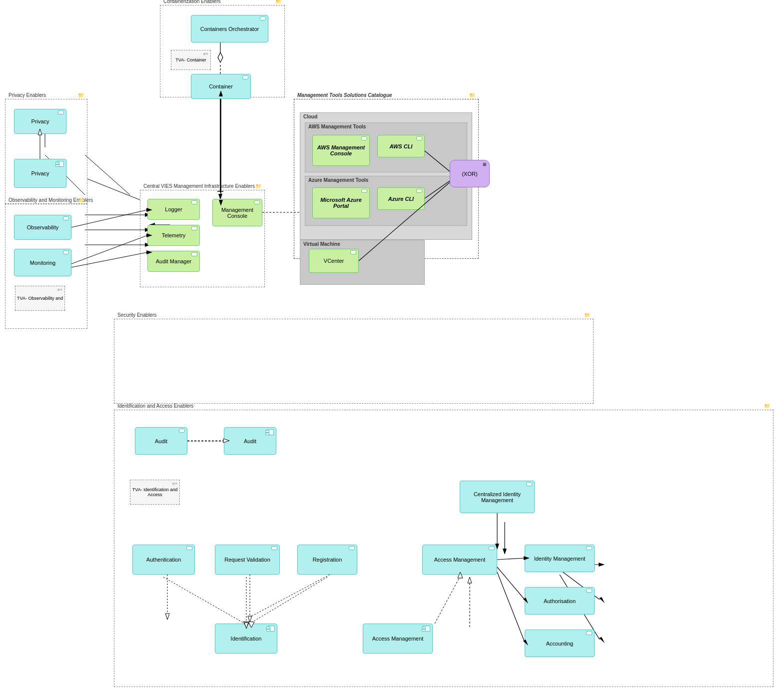 Image resolution: width=784 pixels, height=700 pixels. Describe the element at coordinates (460, 560) in the screenshot. I see `access-management-1-node: Access Management` at that location.